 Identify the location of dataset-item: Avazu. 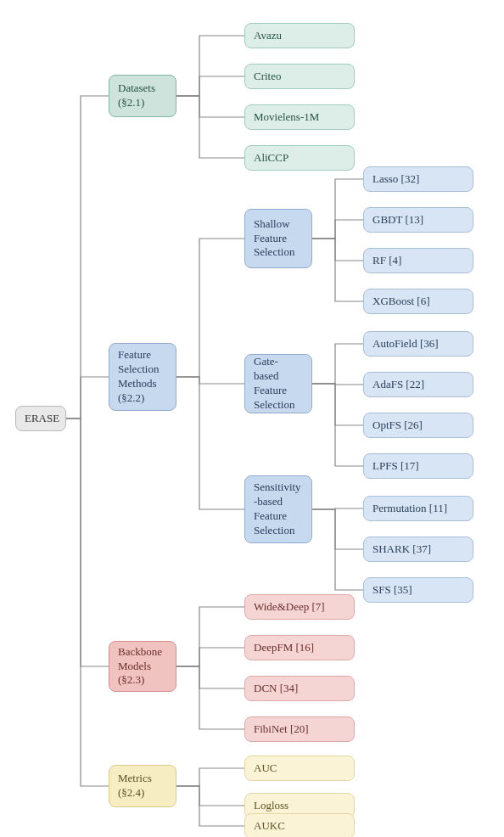
(300, 36).